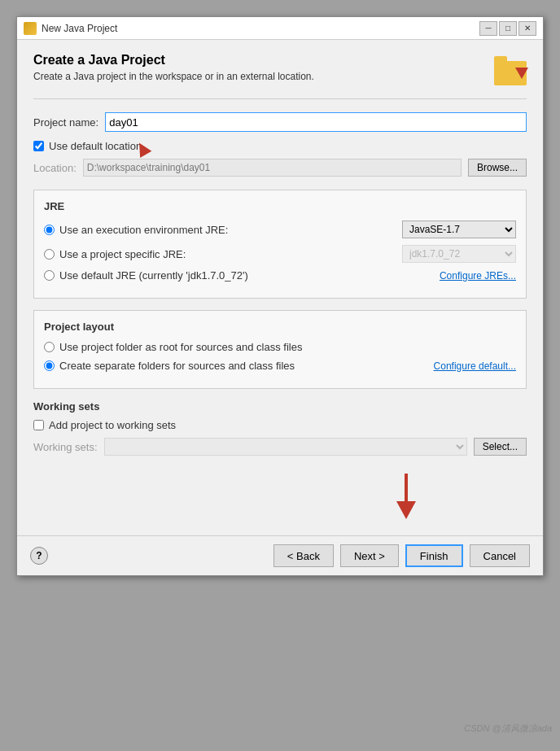  Describe the element at coordinates (280, 347) in the screenshot. I see `layout-option1-row: Use project folder as root for sources a…` at that location.